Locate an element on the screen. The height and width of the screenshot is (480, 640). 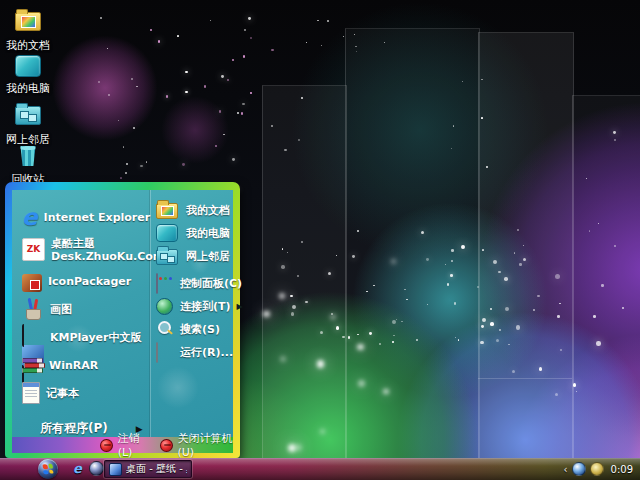
taskbar-clock: 0:09 is located at coordinates (622, 470).